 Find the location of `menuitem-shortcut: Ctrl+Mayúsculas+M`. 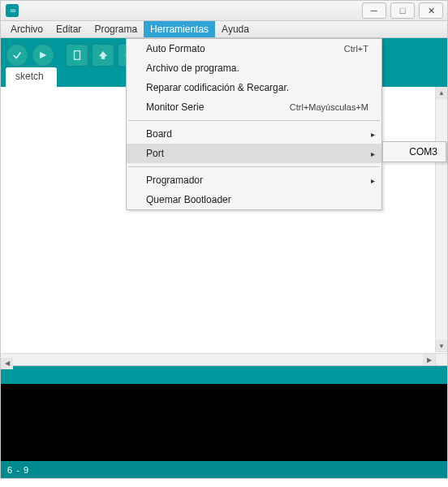

menuitem-shortcut: Ctrl+Mayúsculas+M is located at coordinates (330, 107).